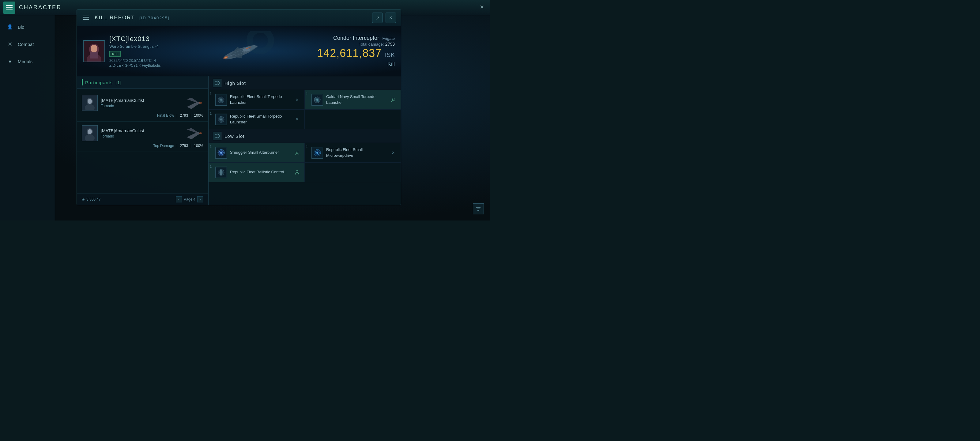 The width and height of the screenshot is (980, 441). What do you see at coordinates (356, 51) in the screenshot?
I see `kill-stats: Condor Interceptor Frigate Total damage:…` at bounding box center [356, 51].